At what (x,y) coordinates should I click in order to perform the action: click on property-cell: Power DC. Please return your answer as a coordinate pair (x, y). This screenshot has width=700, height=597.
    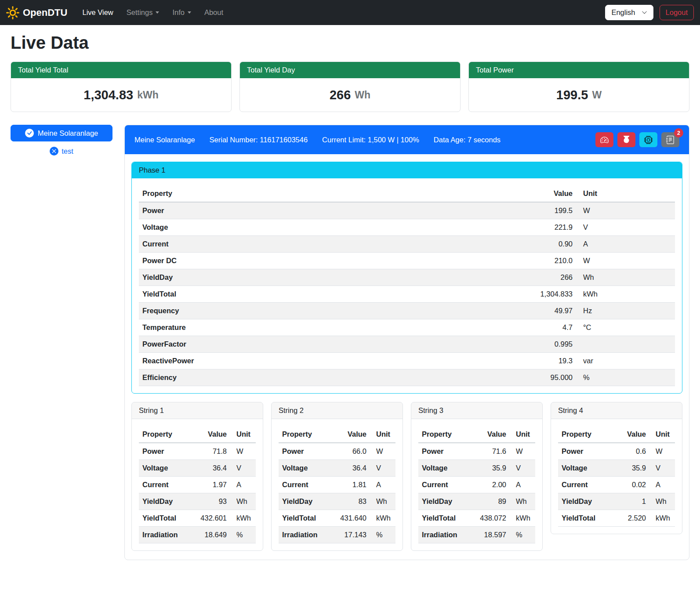
    Looking at the image, I should click on (329, 261).